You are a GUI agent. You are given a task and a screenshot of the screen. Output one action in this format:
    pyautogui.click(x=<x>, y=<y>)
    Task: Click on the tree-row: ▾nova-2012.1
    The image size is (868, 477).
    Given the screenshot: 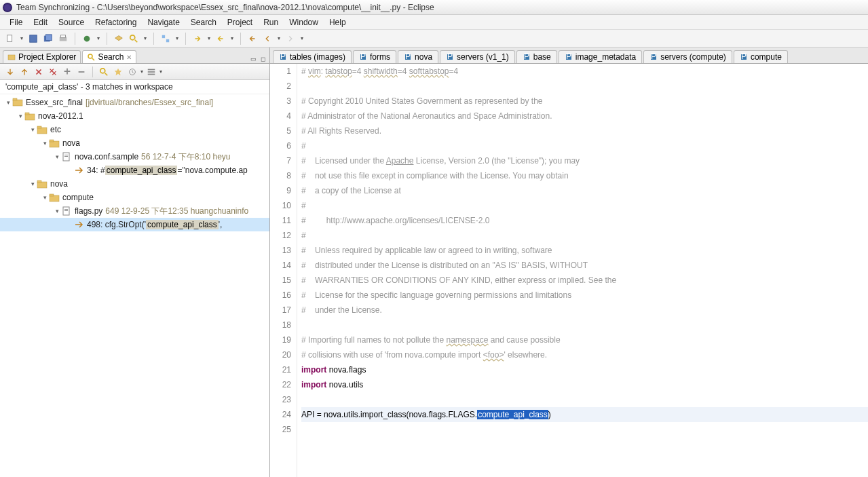 What is the action you would take?
    pyautogui.click(x=134, y=116)
    